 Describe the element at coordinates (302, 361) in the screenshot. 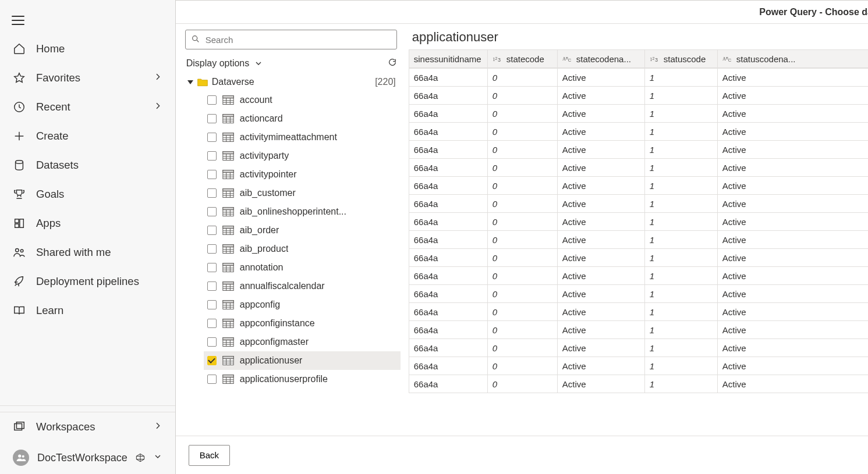

I see `tree-item: applicationuser` at that location.